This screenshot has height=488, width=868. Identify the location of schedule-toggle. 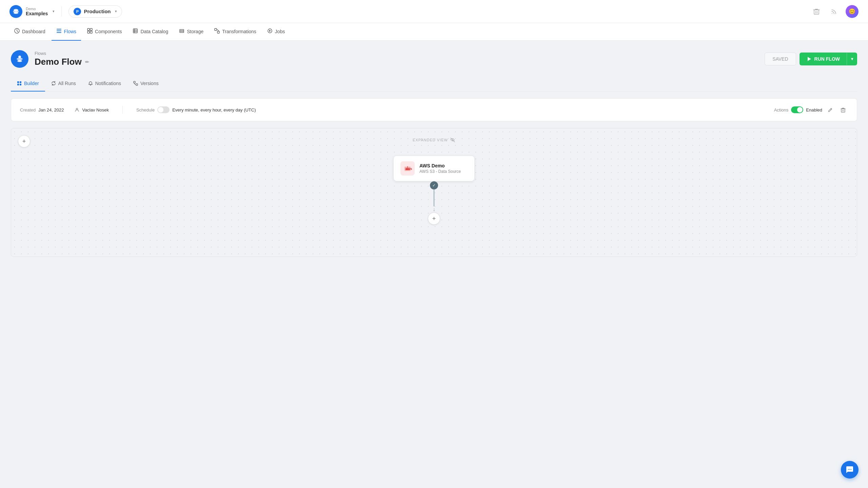
(163, 110).